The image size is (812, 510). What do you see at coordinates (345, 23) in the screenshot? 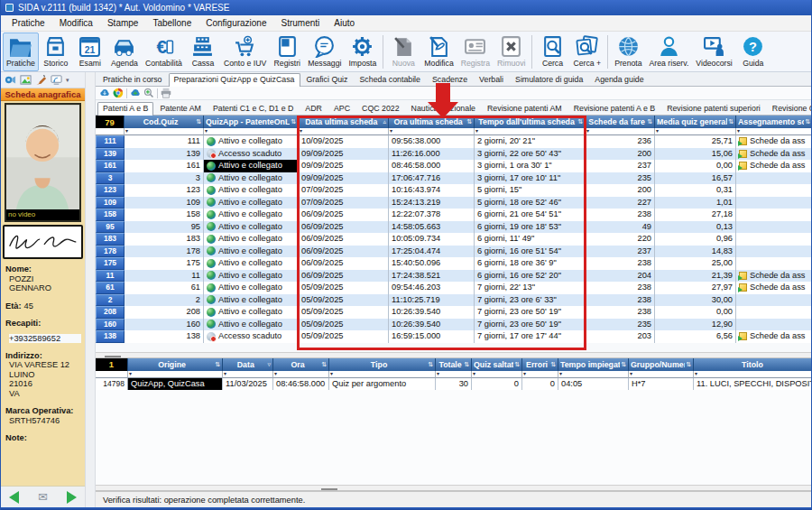
I see `menu-aiuto: Aiuto` at bounding box center [345, 23].